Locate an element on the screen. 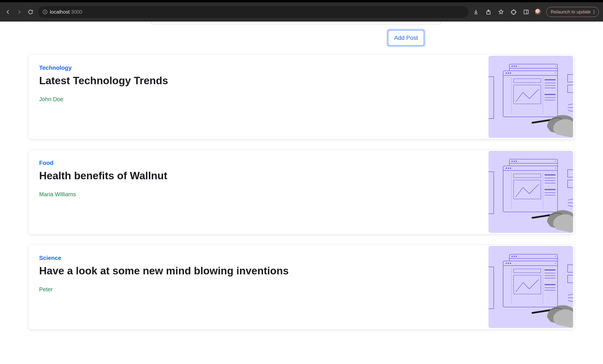 This screenshot has height=364, width=603. site-info-icon: i is located at coordinates (45, 12).